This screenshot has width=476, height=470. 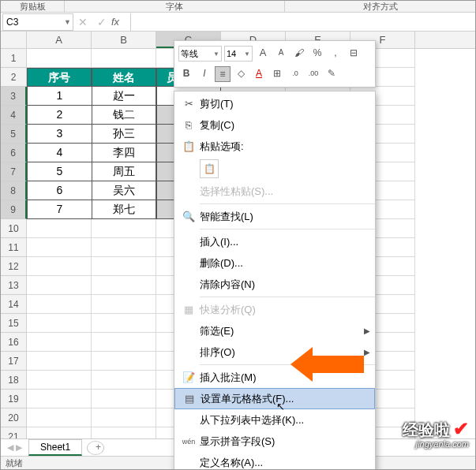 What do you see at coordinates (209, 169) in the screenshot?
I see `paste-option-icon: 📋` at bounding box center [209, 169].